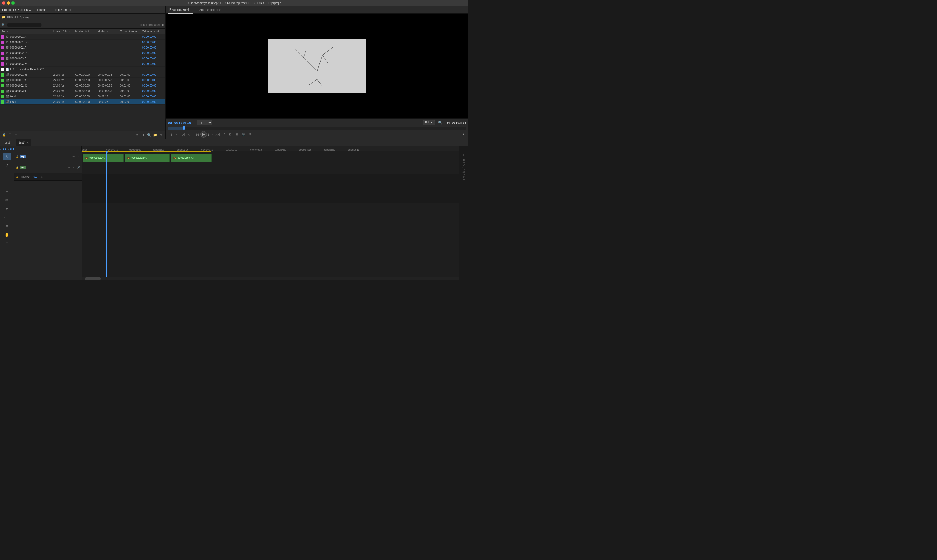 The width and height of the screenshot is (937, 560). What do you see at coordinates (83, 58) in the screenshot?
I see `file-row: 🖼 000001003-A 00:00:00:00` at bounding box center [83, 58].